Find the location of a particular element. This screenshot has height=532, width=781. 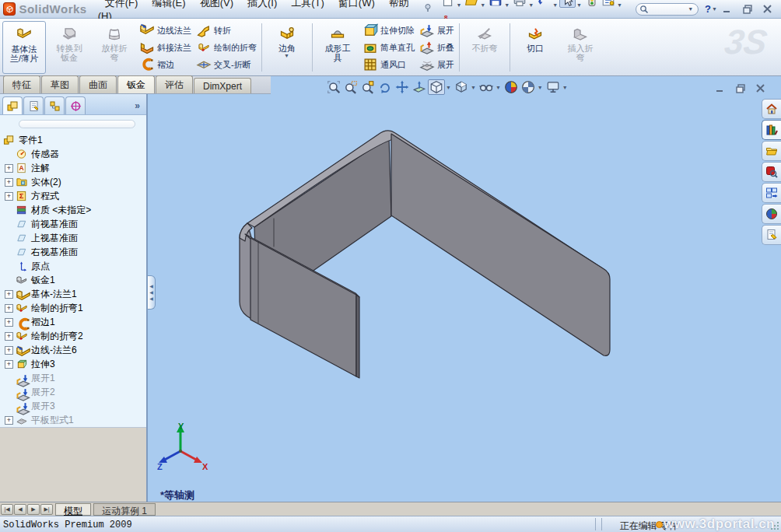

command-tab-1: 草图 is located at coordinates (60, 84).